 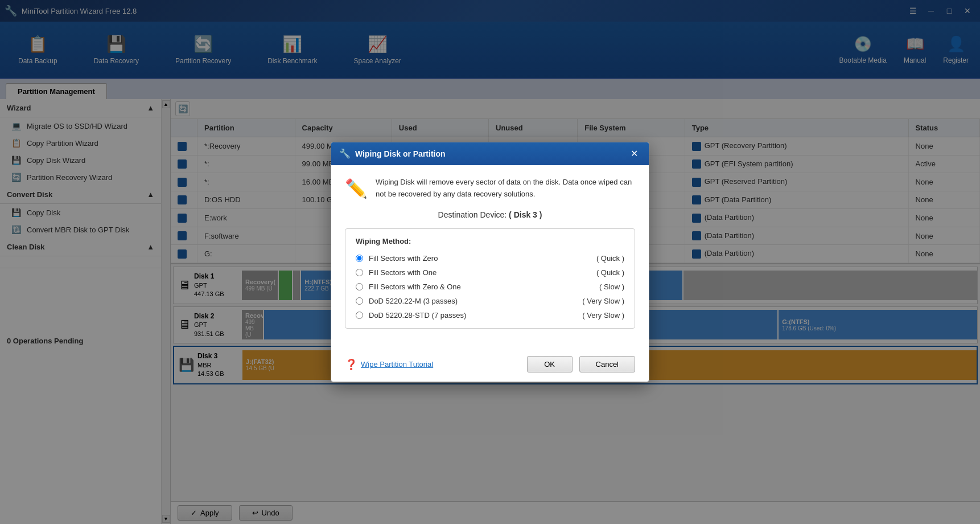 What do you see at coordinates (360, 287) in the screenshot?
I see `radio-fill-zero-one` at bounding box center [360, 287].